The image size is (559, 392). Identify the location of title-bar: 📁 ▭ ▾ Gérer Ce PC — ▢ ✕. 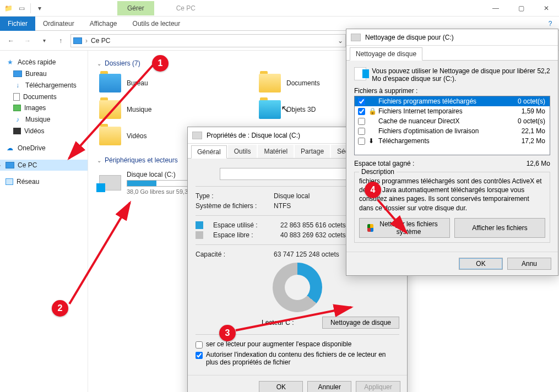
(280, 8).